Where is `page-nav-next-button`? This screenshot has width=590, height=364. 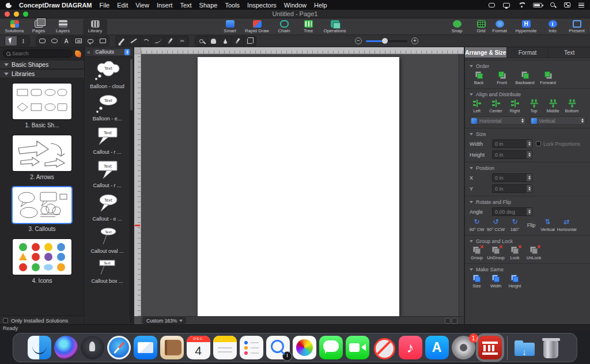
page-nav-next-button is located at coordinates (455, 321).